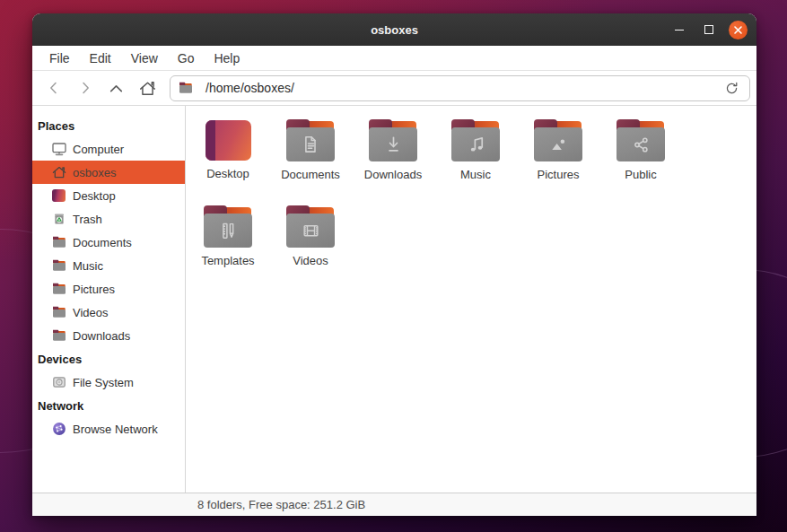 The image size is (787, 532). What do you see at coordinates (395, 31) in the screenshot?
I see `window-title: osboxes` at bounding box center [395, 31].